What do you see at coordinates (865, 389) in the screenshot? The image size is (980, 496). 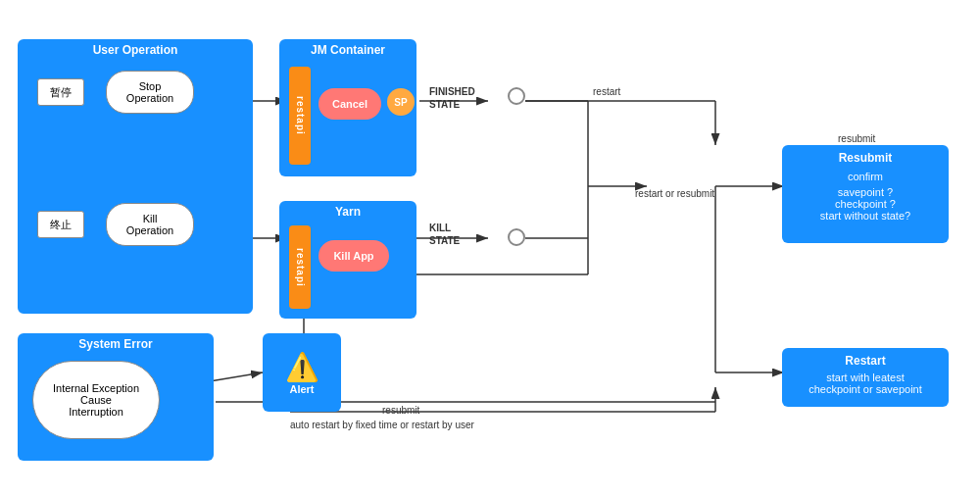 I see `restart-line2: checkpoint or savepoint` at bounding box center [865, 389].